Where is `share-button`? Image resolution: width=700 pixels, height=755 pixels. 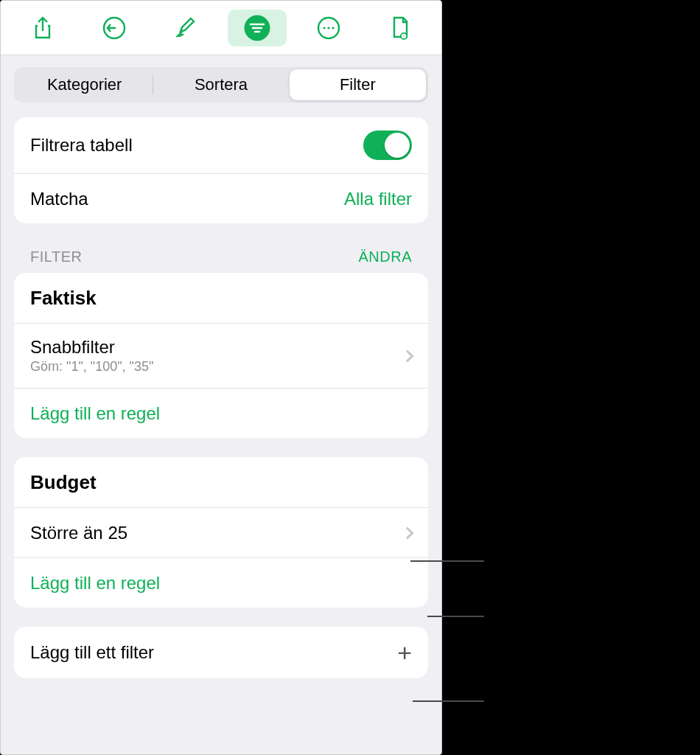 share-button is located at coordinates (43, 28).